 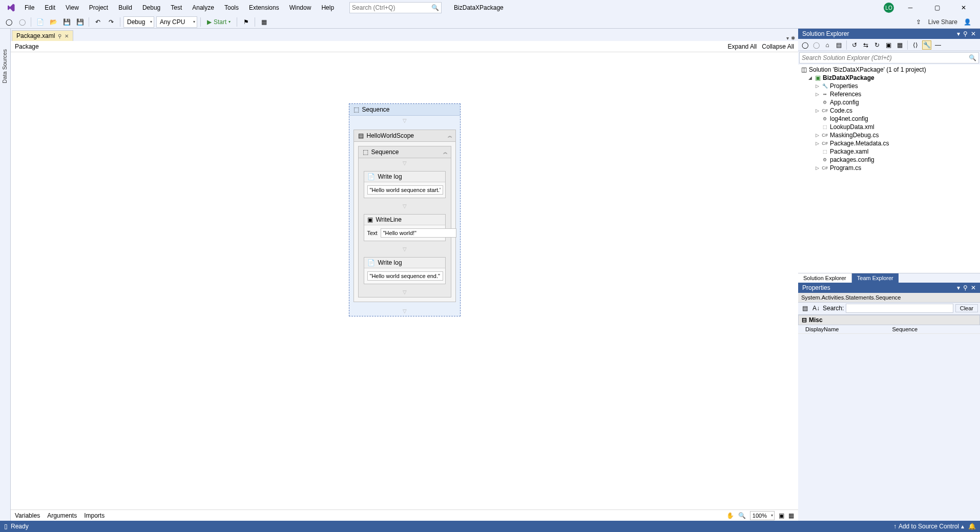 I want to click on tree-project-node: ◢ ▣ BizDataXPackage, so click(x=889, y=78).